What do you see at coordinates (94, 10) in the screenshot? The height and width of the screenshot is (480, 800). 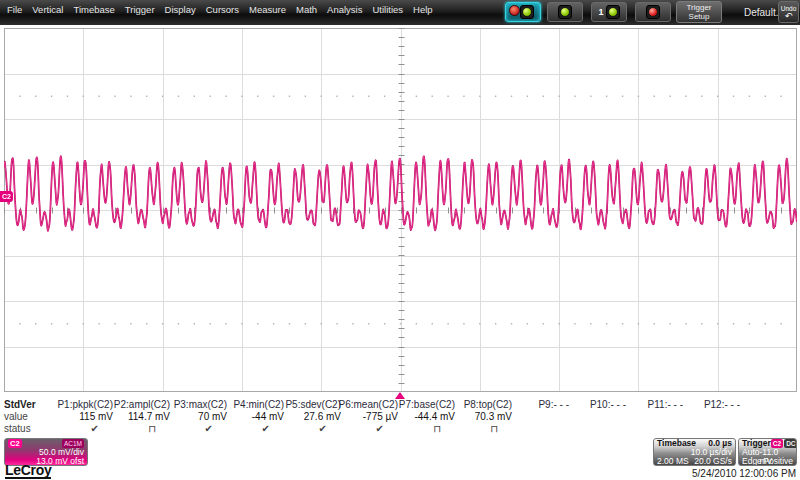 I see `menu-timebase: Timebase` at bounding box center [94, 10].